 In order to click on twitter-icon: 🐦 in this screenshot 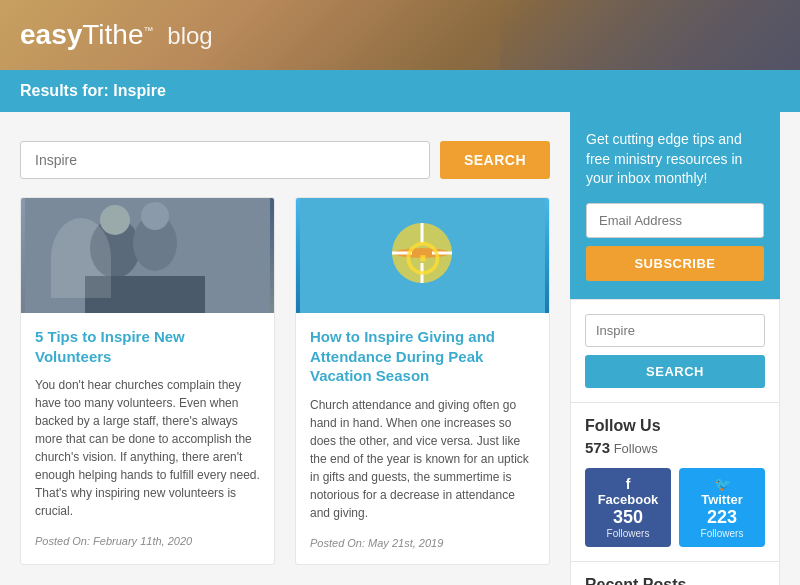, I will do `click(722, 484)`.